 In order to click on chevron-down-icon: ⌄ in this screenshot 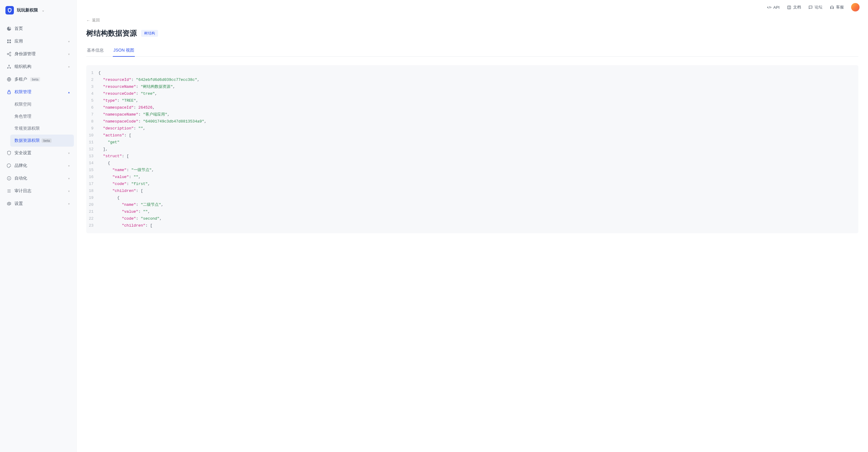, I will do `click(43, 10)`.